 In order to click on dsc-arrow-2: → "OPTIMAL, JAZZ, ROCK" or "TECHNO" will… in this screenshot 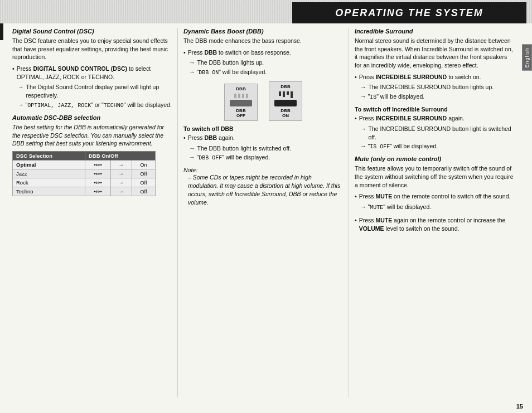, I will do `click(95, 105)`.